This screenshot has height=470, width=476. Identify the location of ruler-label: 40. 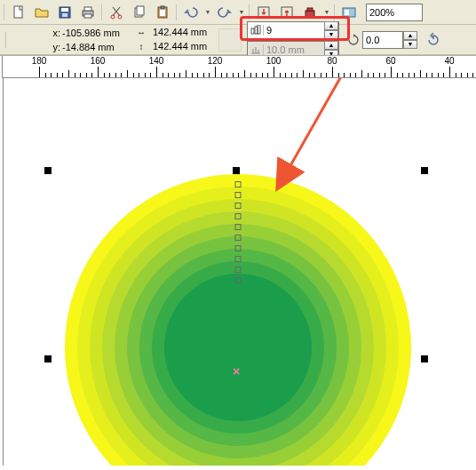
(449, 60).